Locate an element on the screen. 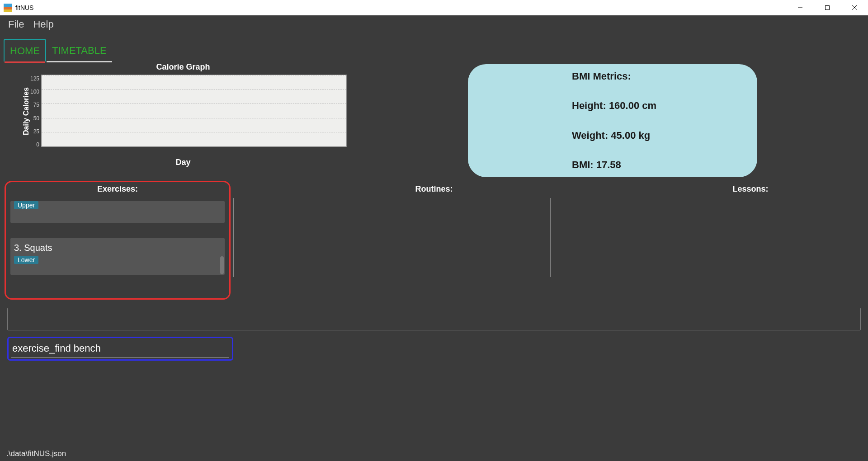  chart-plot-area is located at coordinates (194, 111).